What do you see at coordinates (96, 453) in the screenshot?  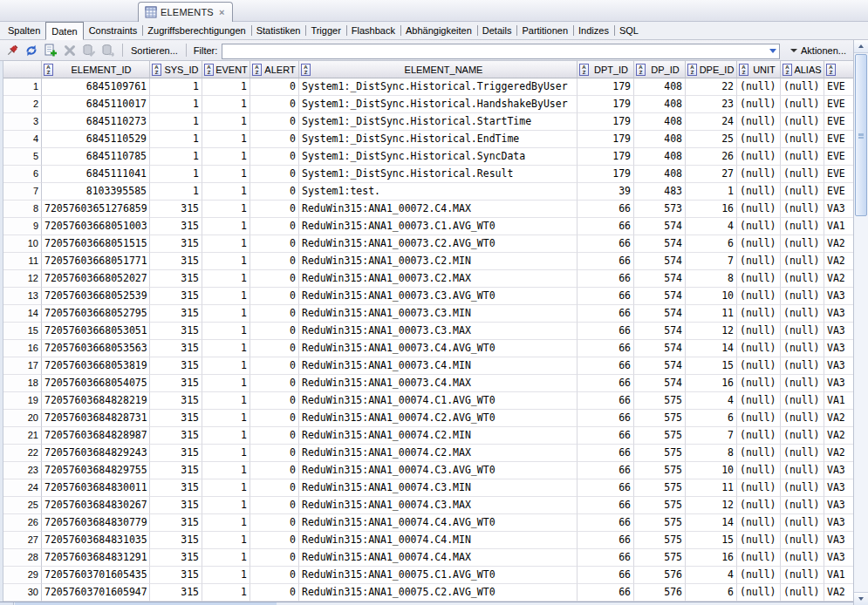 I see `grid-cell: 72057603684829243` at bounding box center [96, 453].